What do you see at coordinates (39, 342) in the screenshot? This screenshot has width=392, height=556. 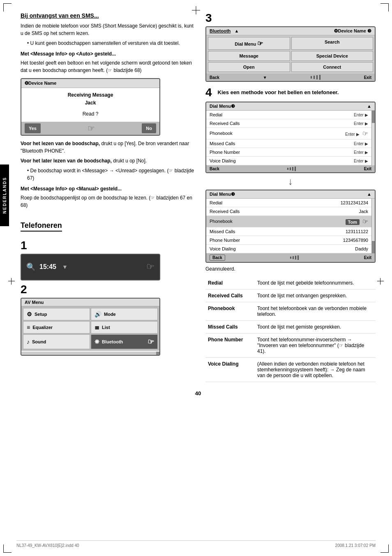 I see `sound-label: Sound` at bounding box center [39, 342].